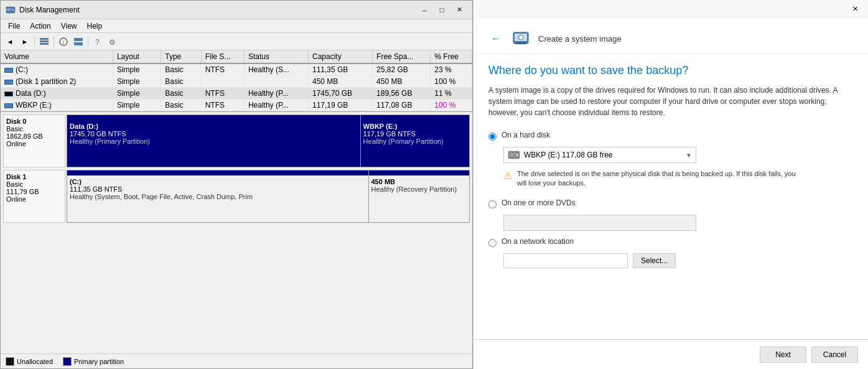  What do you see at coordinates (25, 42) in the screenshot?
I see `forward-toolbar-btn: ►` at bounding box center [25, 42].